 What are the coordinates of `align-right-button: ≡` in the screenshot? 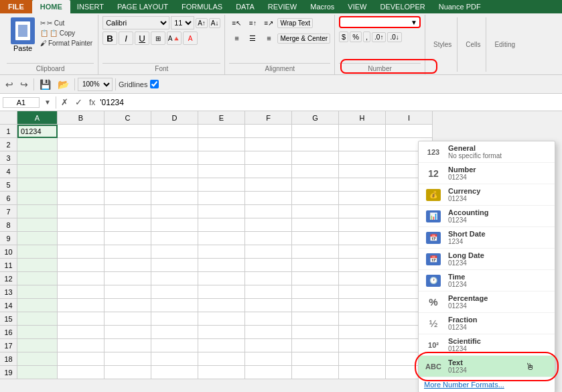 It's located at (269, 38).